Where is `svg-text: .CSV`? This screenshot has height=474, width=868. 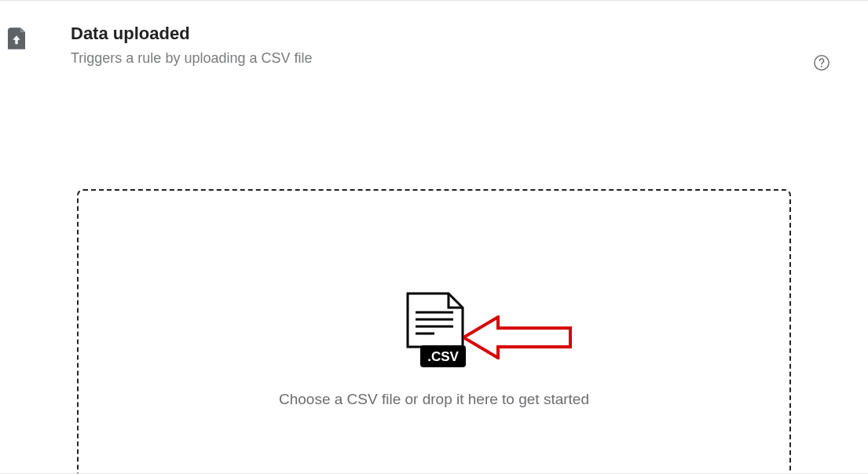
svg-text: .CSV is located at coordinates (443, 356).